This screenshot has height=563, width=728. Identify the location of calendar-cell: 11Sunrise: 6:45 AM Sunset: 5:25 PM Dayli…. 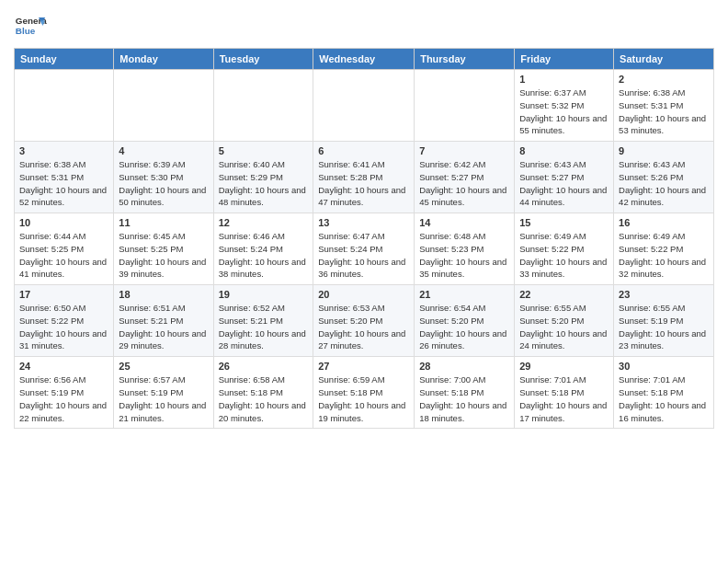
(164, 249).